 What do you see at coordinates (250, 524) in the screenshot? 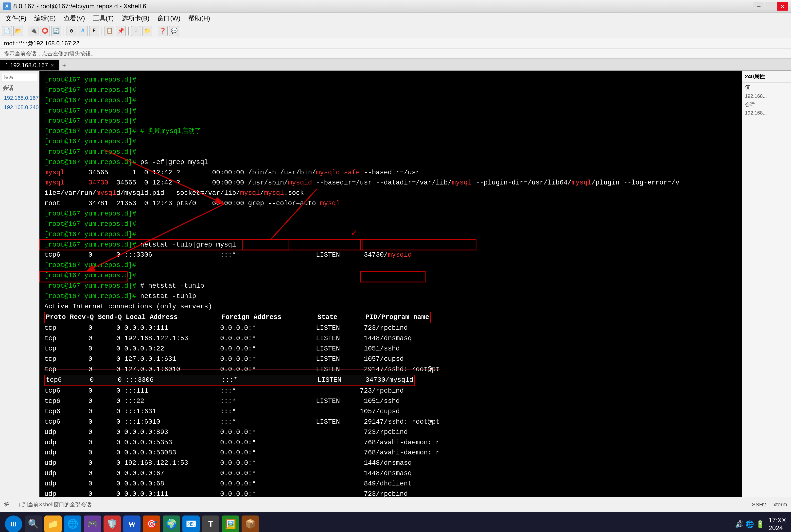
I see `taskbar-pkg: 📦` at bounding box center [250, 524].